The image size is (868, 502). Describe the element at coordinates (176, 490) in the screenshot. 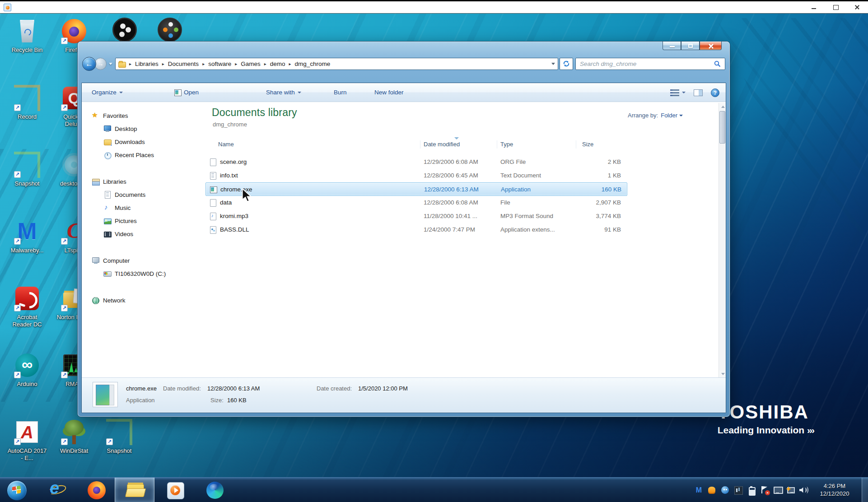

I see `play-icon` at that location.